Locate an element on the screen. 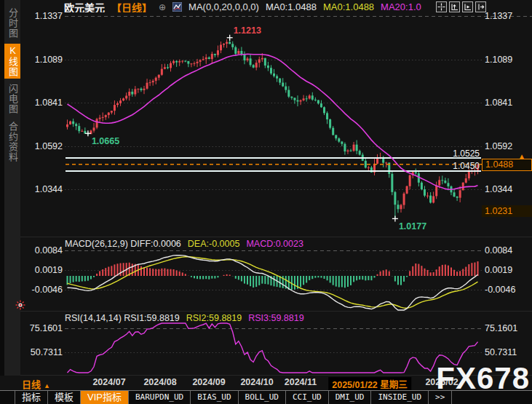 This screenshot has height=404, width=532. macd-pane-title: MACD(26,12,9) DIFF:0.0006DEA:-0.0005MACD… is located at coordinates (184, 244).